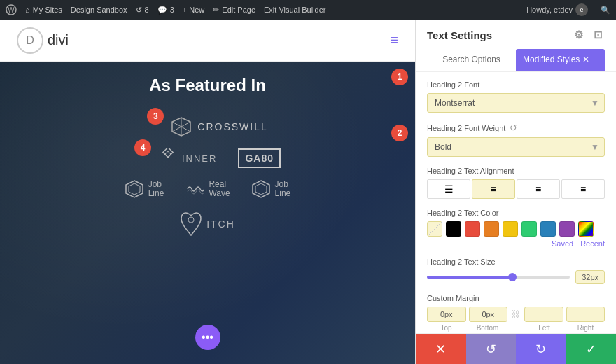  Describe the element at coordinates (516, 314) in the screenshot. I see `margin-link-icon: ⛓` at that location.